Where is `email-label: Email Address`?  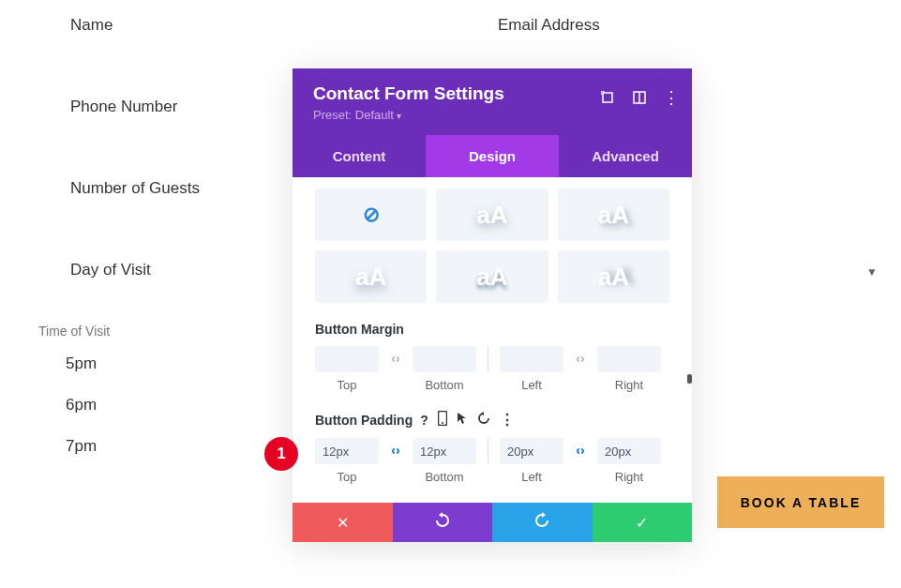 email-label: Email Address is located at coordinates (549, 25).